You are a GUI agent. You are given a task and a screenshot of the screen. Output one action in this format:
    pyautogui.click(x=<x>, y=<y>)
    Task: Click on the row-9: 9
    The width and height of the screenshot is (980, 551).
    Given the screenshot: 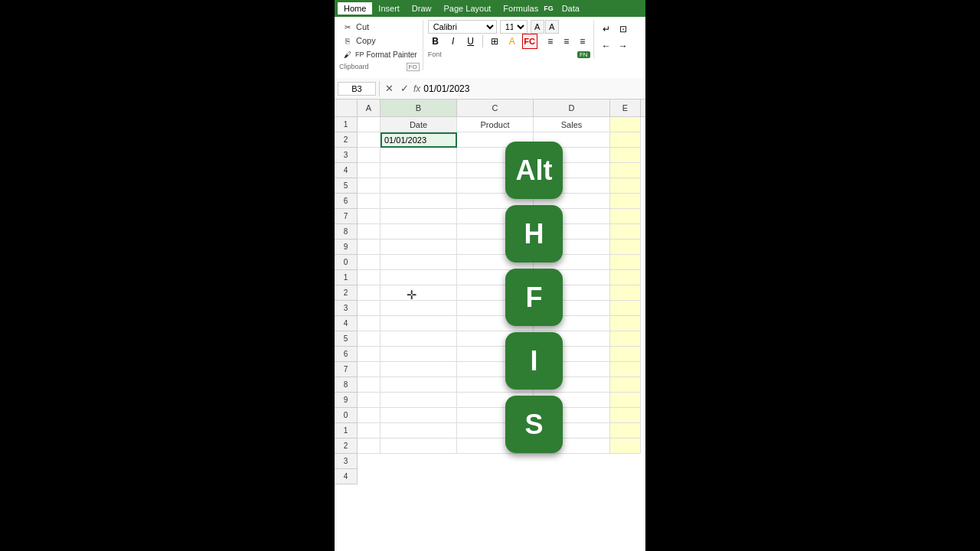 What is the action you would take?
    pyautogui.click(x=346, y=247)
    